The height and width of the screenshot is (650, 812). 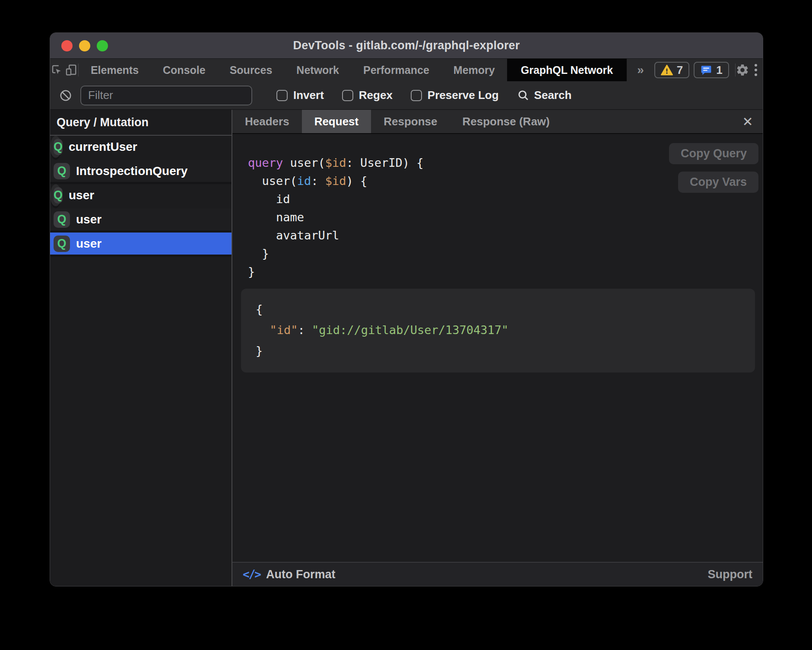 I want to click on support-link: Support, so click(x=730, y=575).